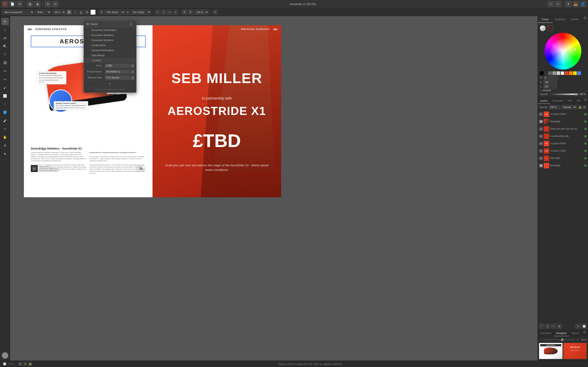 The width and height of the screenshot is (588, 367). I want to click on align-center-button: ≡, so click(164, 12).